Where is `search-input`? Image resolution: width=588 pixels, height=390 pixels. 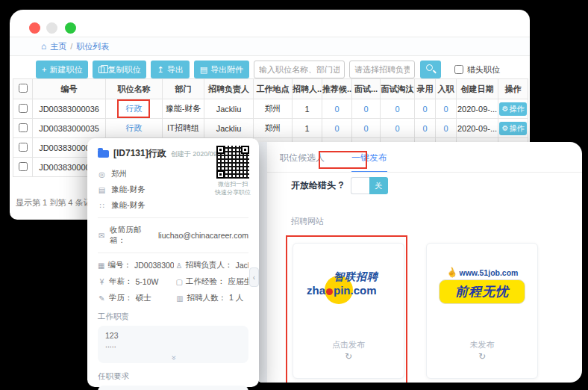
search-input is located at coordinates (299, 69).